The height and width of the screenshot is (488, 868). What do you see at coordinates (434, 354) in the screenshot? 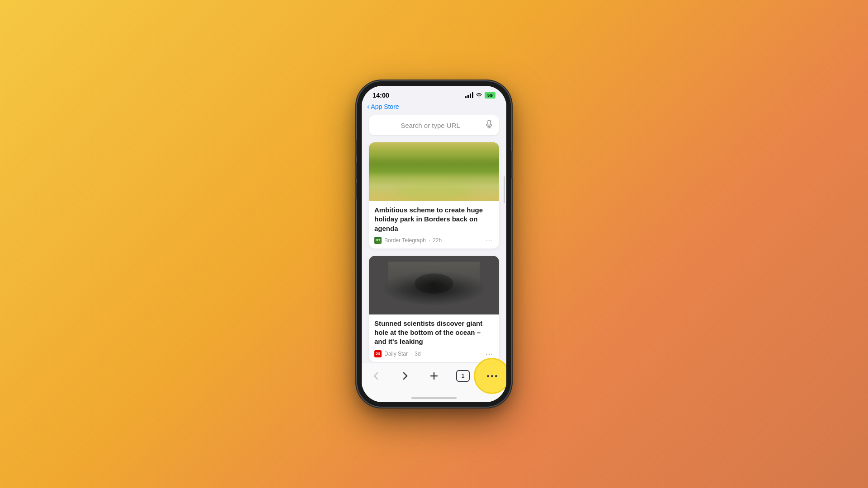
I see `news-meta-2: DS Daily Star · 3d ···` at bounding box center [434, 354].